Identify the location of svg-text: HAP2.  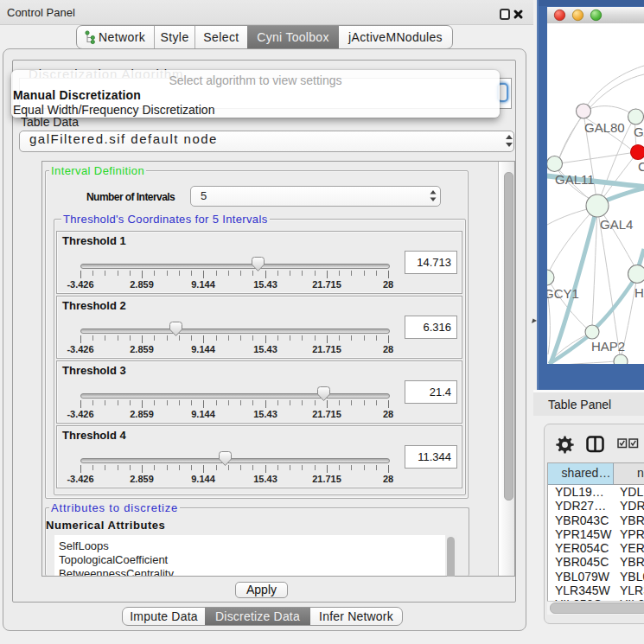
(609, 346).